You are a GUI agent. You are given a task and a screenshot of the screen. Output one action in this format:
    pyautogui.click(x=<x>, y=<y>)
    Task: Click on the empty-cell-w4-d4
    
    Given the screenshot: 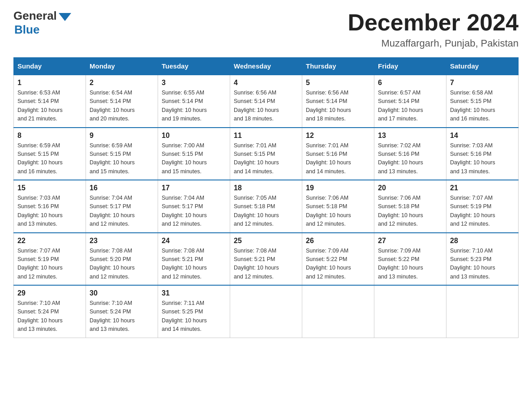 What is the action you would take?
    pyautogui.click(x=339, y=312)
    